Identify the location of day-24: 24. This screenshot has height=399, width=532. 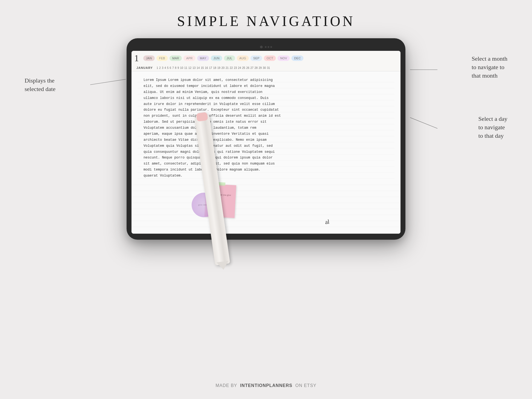
(239, 68).